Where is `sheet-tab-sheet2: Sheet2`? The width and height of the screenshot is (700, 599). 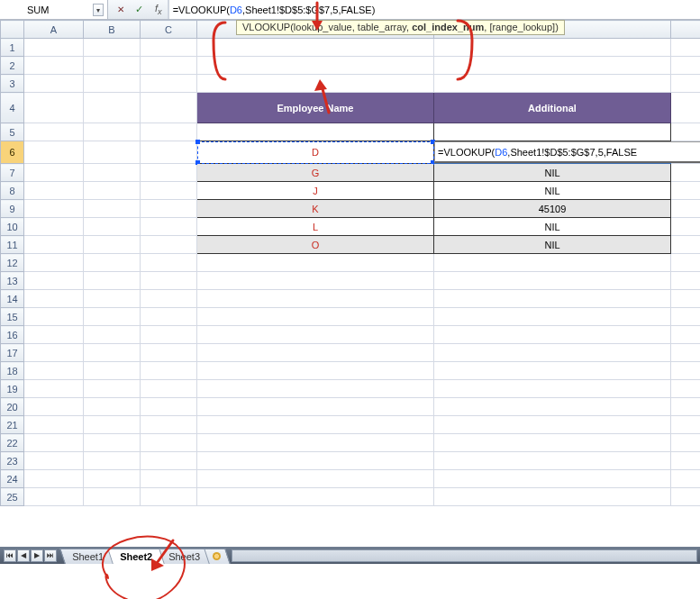 sheet-tab-sheet2: Sheet2 is located at coordinates (136, 557).